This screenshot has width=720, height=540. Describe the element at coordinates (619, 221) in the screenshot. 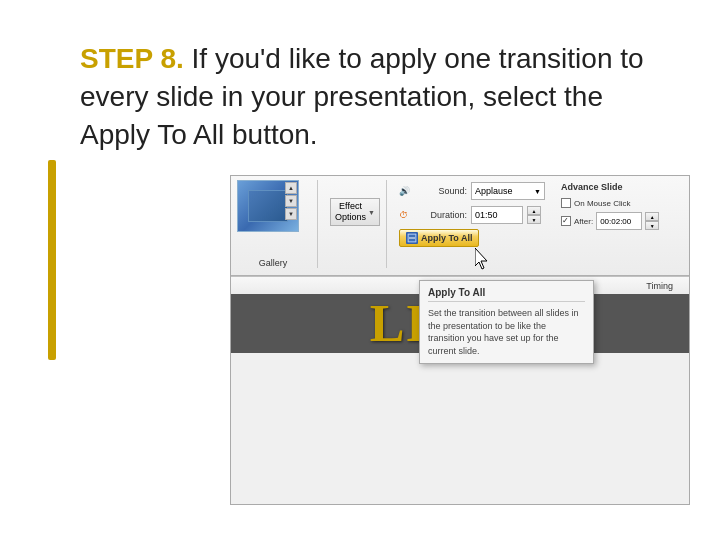

I see `after-input: 00:02:00` at that location.